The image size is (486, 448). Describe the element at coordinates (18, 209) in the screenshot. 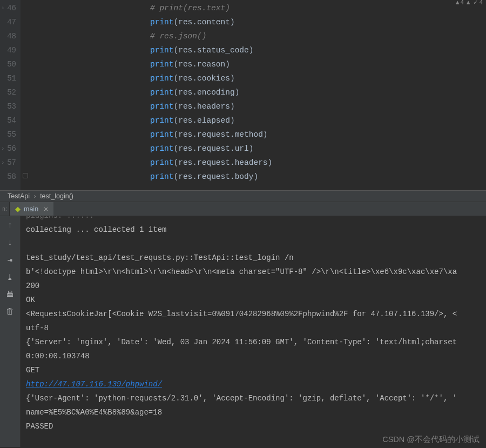

I see `python-icon: ◆` at that location.